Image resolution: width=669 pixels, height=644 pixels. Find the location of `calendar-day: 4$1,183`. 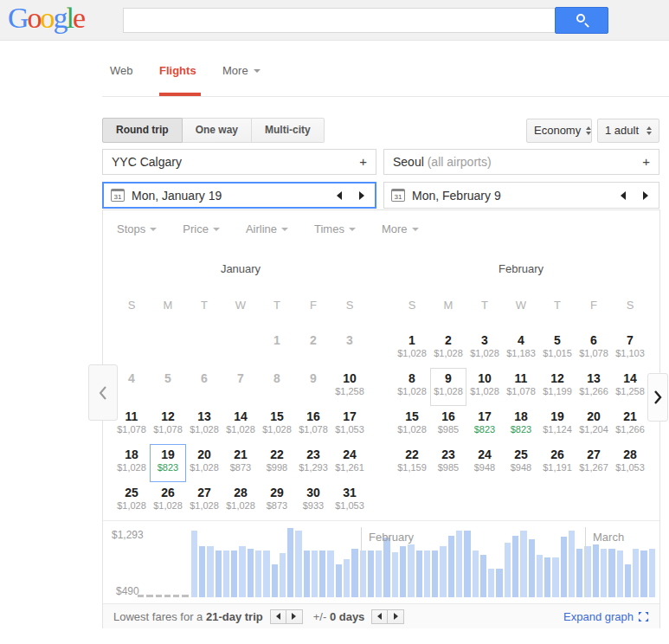

calendar-day: 4$1,183 is located at coordinates (521, 349).